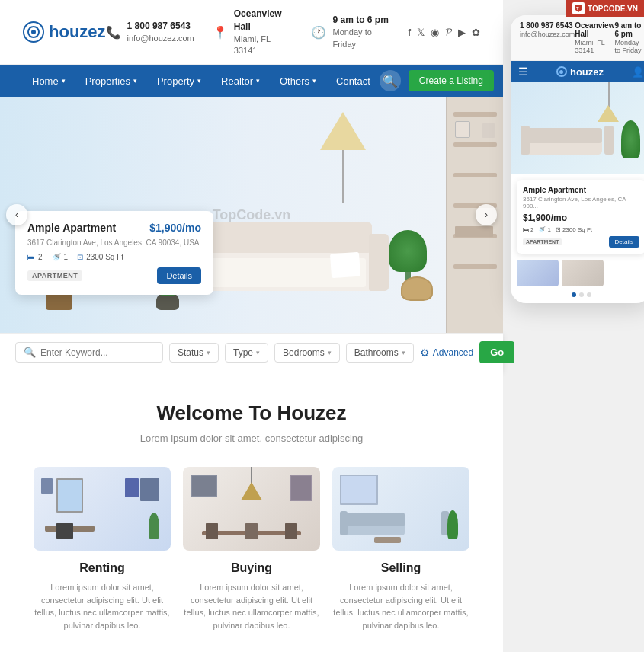  I want to click on type-select: Type ▾, so click(247, 353).